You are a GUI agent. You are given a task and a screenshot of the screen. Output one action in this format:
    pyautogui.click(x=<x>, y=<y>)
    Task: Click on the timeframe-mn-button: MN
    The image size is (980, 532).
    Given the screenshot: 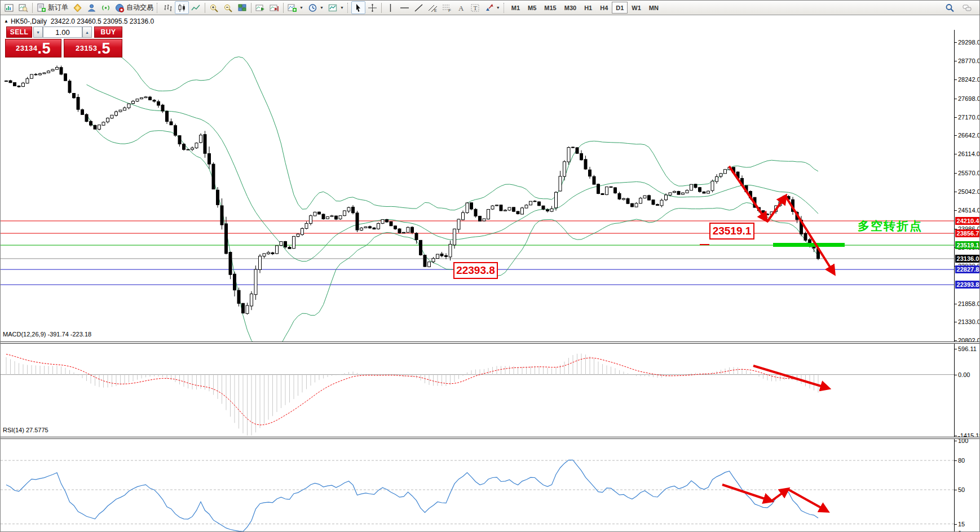 What is the action you would take?
    pyautogui.click(x=654, y=8)
    